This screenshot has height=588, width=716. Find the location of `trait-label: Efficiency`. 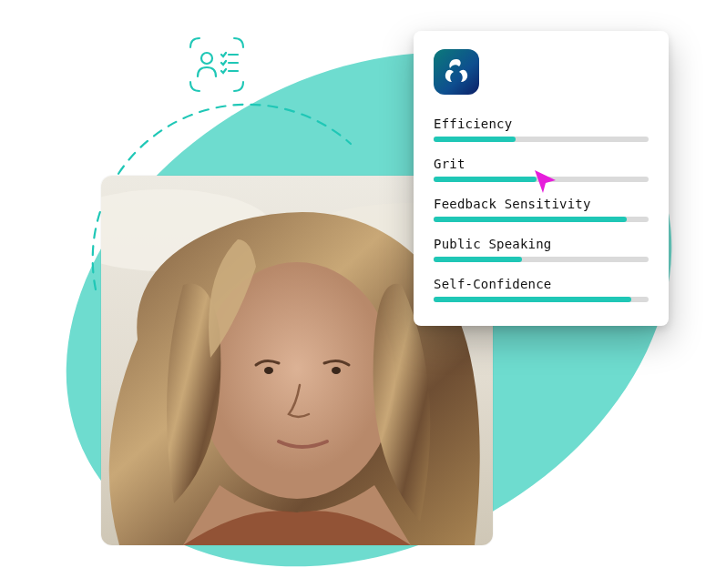

trait-label: Efficiency is located at coordinates (541, 124).